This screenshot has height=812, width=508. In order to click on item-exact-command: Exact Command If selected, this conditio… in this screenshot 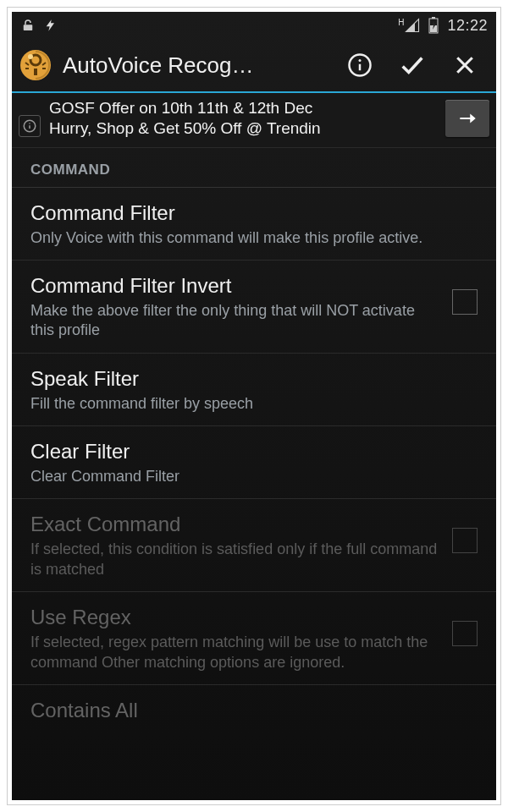, I will do `click(254, 546)`.